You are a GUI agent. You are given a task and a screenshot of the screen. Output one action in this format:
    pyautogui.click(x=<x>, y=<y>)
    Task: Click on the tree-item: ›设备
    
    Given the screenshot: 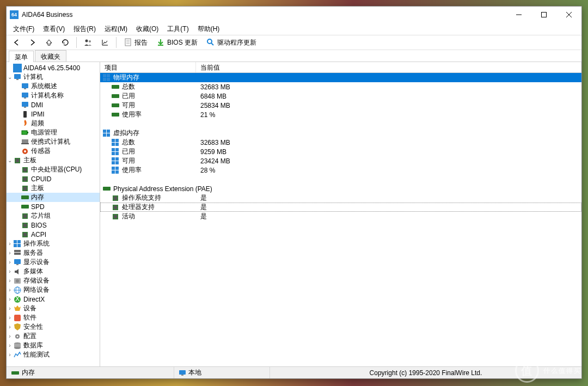 What is the action you would take?
    pyautogui.click(x=53, y=308)
    